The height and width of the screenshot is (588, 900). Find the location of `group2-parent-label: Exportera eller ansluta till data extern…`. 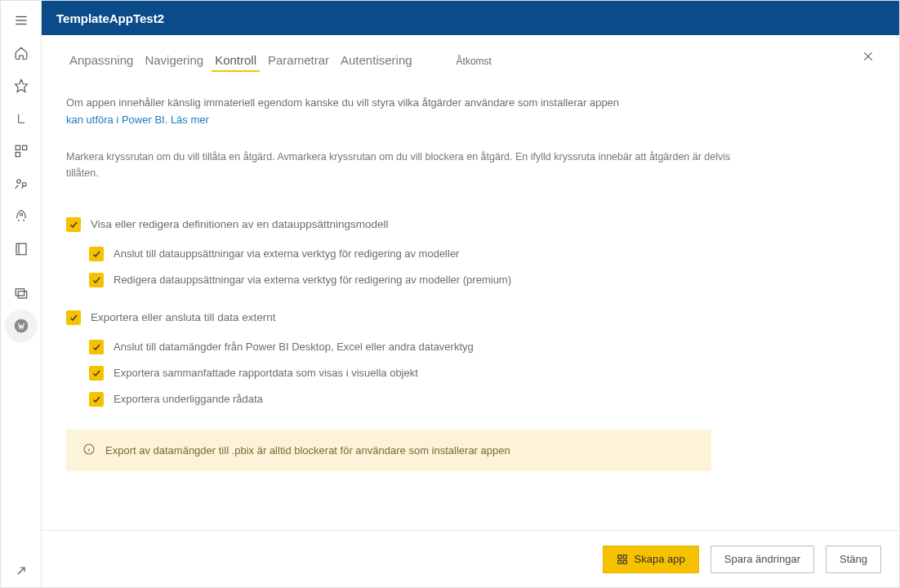

group2-parent-label: Exportera eller ansluta till data extern… is located at coordinates (183, 317).